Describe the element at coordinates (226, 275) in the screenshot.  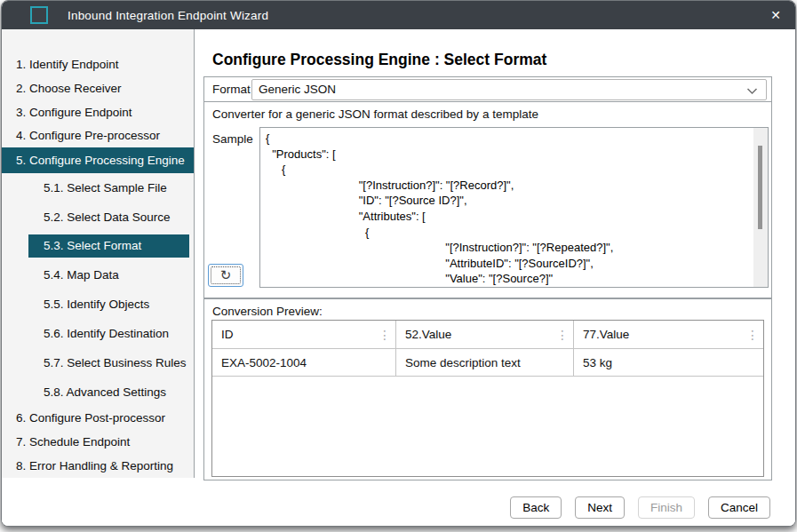
I see `refresh-button: ↻` at that location.